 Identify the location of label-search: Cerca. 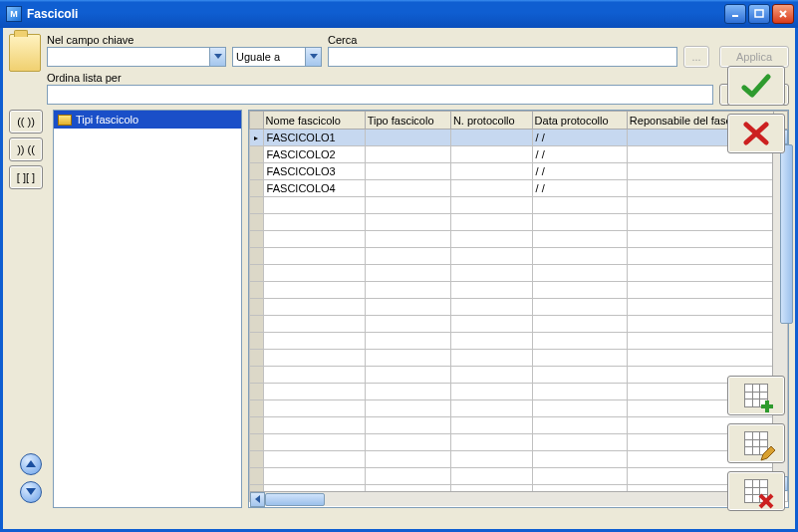
(502, 40).